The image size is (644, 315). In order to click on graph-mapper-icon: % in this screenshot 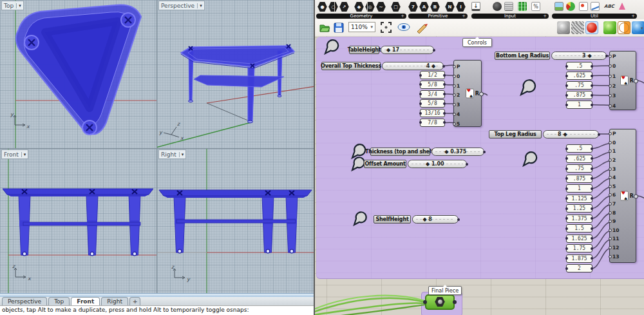, I will do `click(536, 6)`.